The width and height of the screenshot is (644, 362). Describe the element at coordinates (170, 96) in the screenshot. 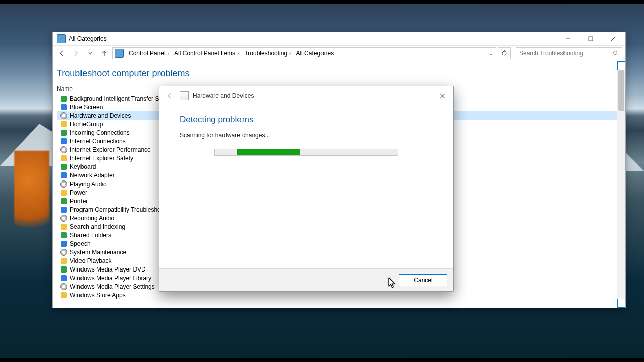

I see `dialog-back-button` at that location.